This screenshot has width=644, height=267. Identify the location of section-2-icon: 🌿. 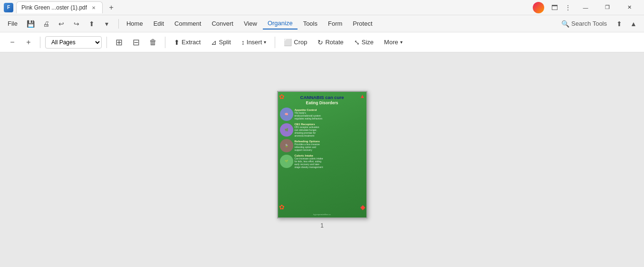
(287, 130).